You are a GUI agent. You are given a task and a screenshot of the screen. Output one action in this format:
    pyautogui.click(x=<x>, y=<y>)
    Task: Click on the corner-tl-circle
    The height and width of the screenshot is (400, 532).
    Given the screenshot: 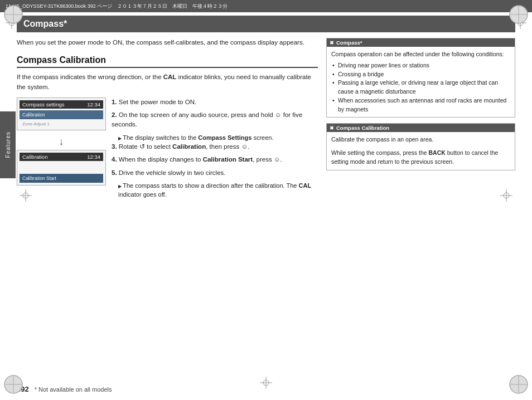 What is the action you would take?
    pyautogui.click(x=13, y=14)
    